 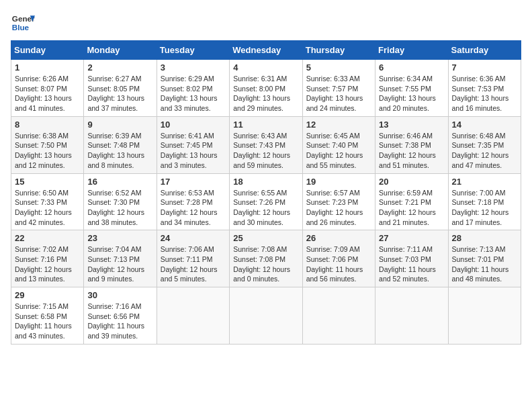 I want to click on logo-icon: General Blue, so click(x=23, y=23).